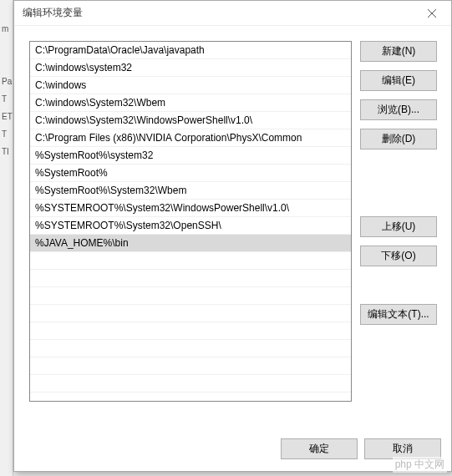 The width and height of the screenshot is (452, 476). I want to click on move-down-button: 下移(O), so click(399, 256).